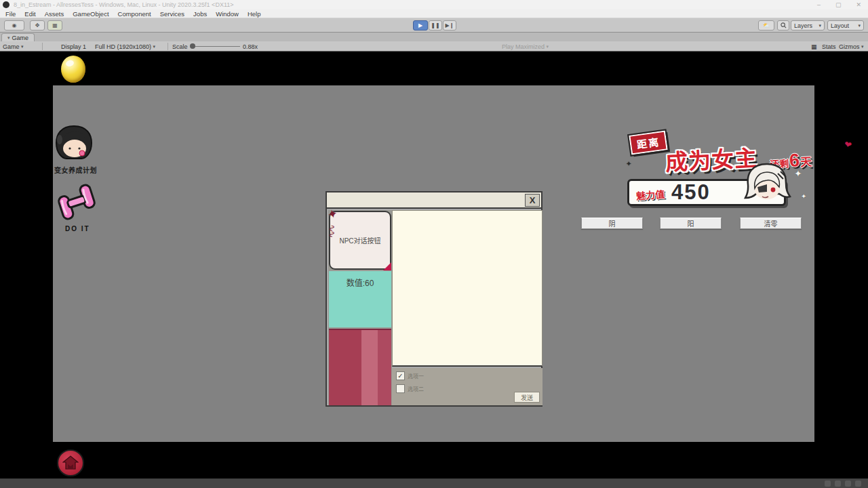 This screenshot has height=488, width=868. What do you see at coordinates (83, 207) in the screenshot?
I see `exercise-widget: DO IT` at bounding box center [83, 207].